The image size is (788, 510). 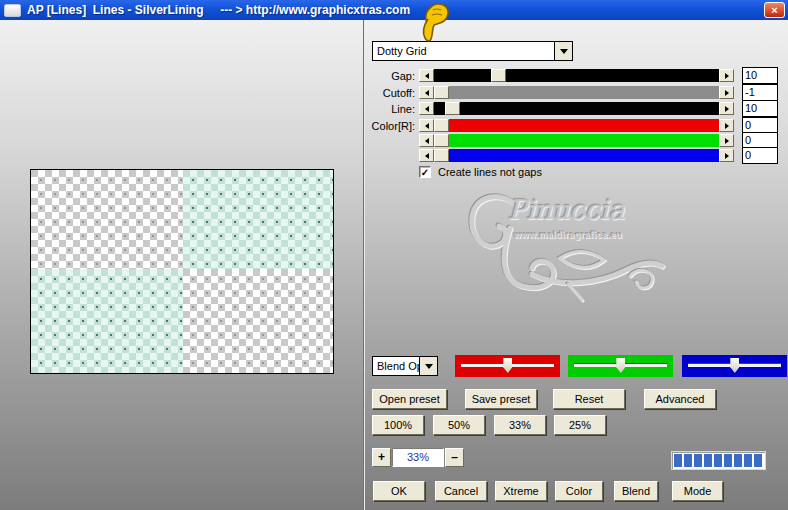 I want to click on mode-button: Mode, so click(x=698, y=491).